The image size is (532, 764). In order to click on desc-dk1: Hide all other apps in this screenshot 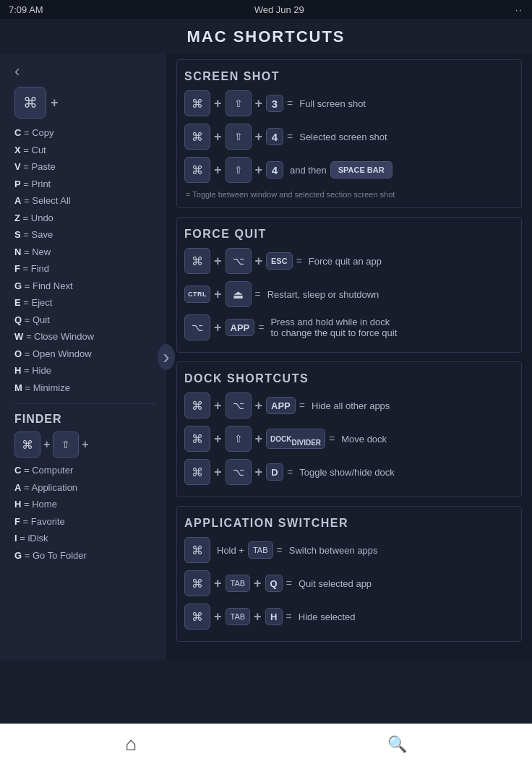, I will do `click(351, 406)`.